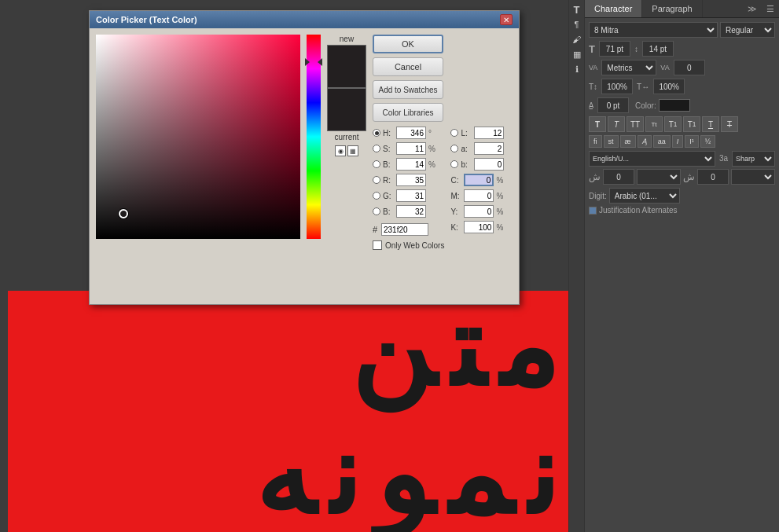  I want to click on tool-info-icon: ℹ, so click(577, 69).